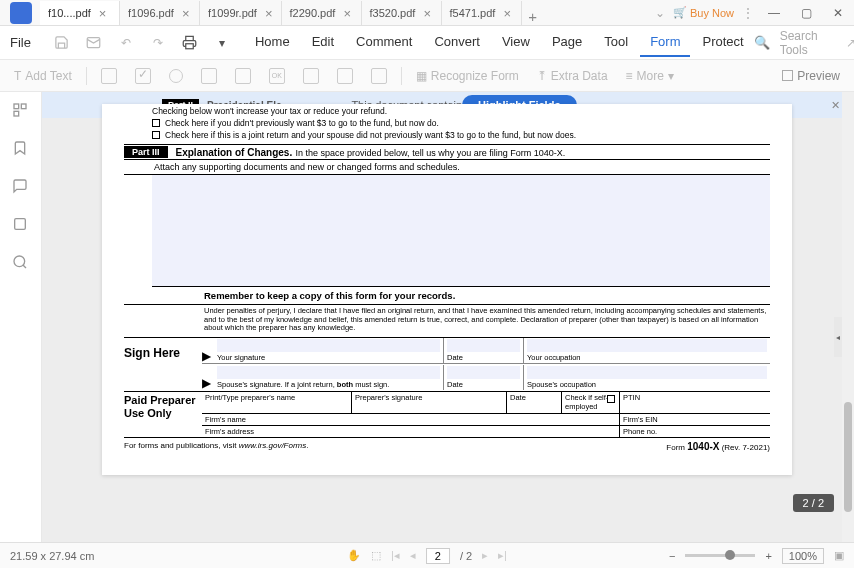 This screenshot has width=854, height=568. I want to click on zoom-slider-thumb, so click(730, 555).